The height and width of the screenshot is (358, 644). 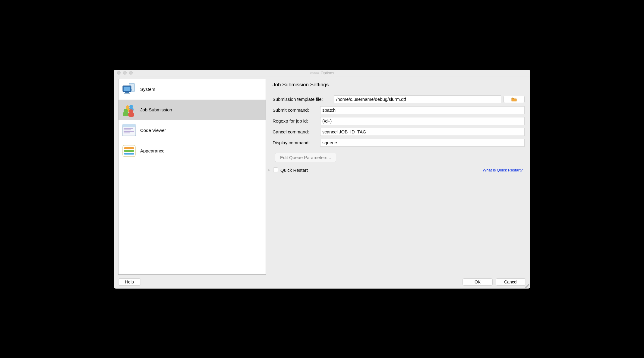 What do you see at coordinates (192, 110) in the screenshot?
I see `sidebar-item-job-submission: Job Submission` at bounding box center [192, 110].